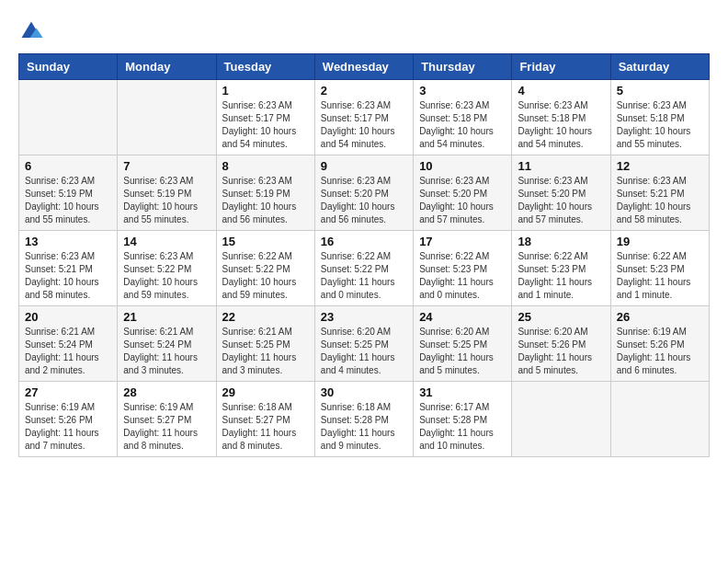 The image size is (728, 563). Describe the element at coordinates (463, 118) in the screenshot. I see `calendar-cell: 3Sunrise: 6:23 AMSunset: 5:18 PMDaylight…` at that location.